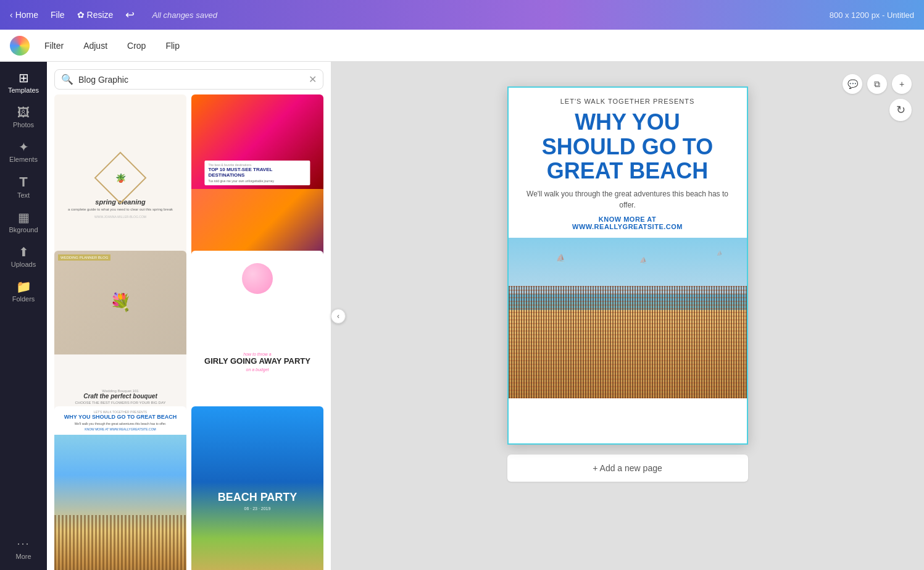  Describe the element at coordinates (23, 222) in the screenshot. I see `sidebar-item-background: ▦ Bkground` at that location.